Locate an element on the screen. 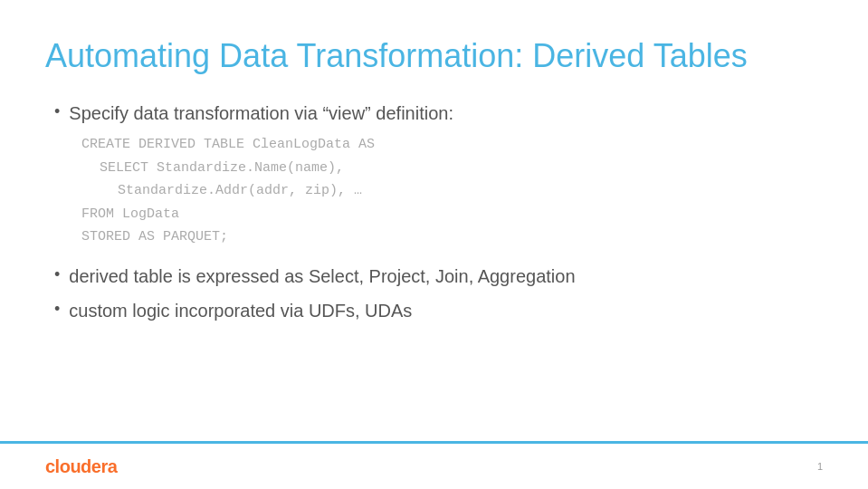 This screenshot has height=489, width=868. bullet-item-1: • Specify data transformation via “view”… is located at coordinates (438, 113).